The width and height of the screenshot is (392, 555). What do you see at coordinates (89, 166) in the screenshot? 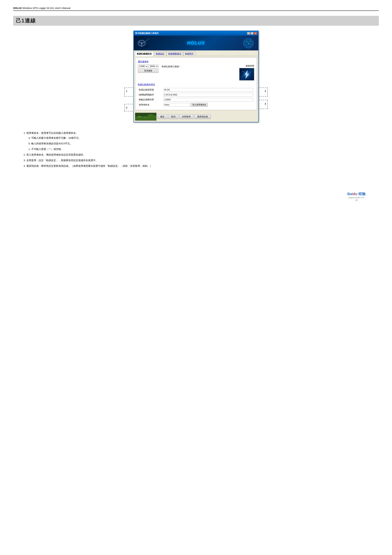
I see `instruction-text-4: 還原預設值：將所有設定更新為預設值。（如果使用者想要在裝置中儲存「軌跡設定」，請…` at bounding box center [89, 166].